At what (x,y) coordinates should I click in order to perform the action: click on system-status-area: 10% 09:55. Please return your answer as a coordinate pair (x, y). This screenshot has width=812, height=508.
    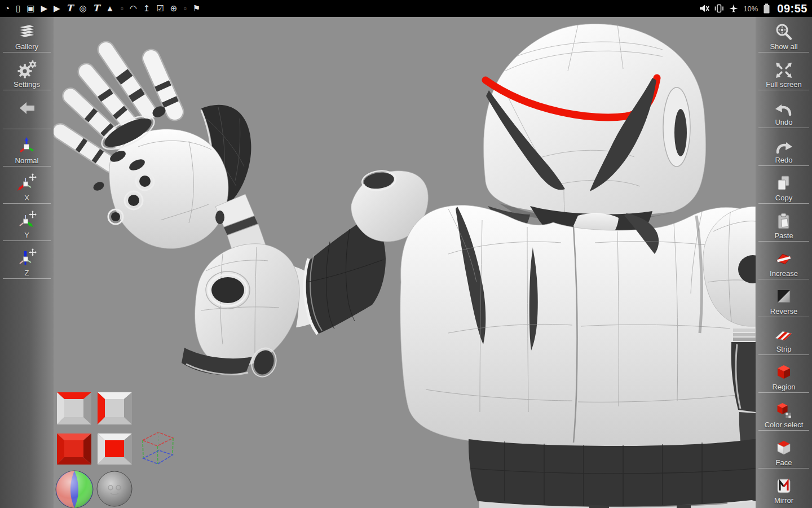
    Looking at the image, I should click on (753, 9).